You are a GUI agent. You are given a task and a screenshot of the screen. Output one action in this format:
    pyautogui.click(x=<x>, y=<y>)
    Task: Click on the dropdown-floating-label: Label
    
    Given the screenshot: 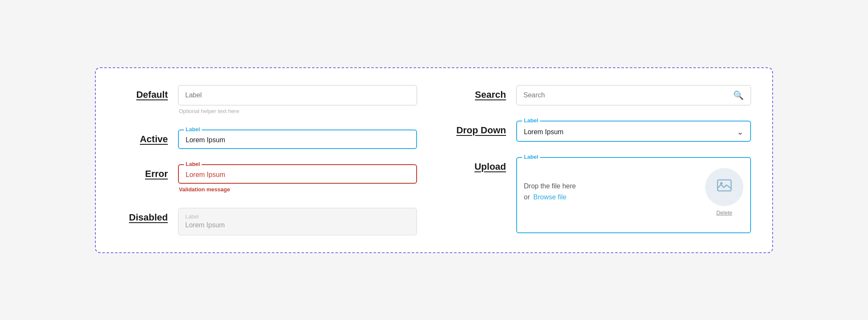 What is the action you would take?
    pyautogui.click(x=531, y=120)
    